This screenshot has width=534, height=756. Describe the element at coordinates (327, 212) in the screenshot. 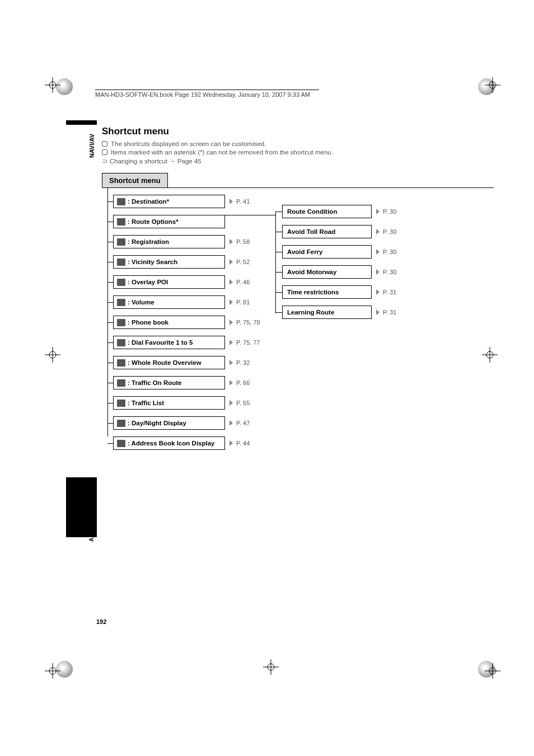

I see `submenu-item: Route Condition` at that location.